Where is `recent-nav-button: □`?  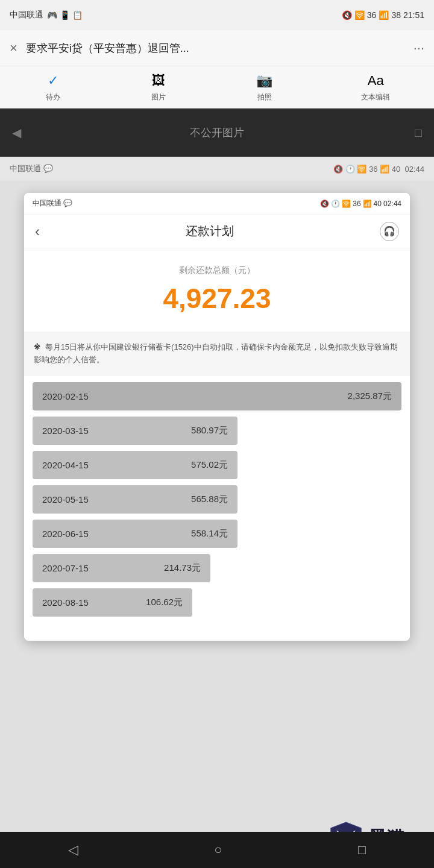 recent-nav-button: □ is located at coordinates (362, 850).